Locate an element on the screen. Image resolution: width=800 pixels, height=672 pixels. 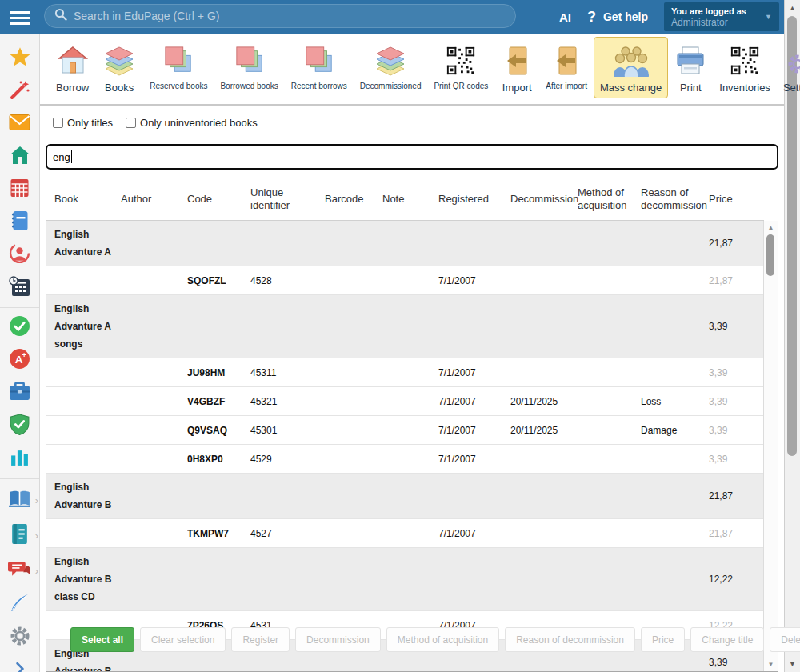
user-menu: You are logged as Administrator ▼ is located at coordinates (722, 17).